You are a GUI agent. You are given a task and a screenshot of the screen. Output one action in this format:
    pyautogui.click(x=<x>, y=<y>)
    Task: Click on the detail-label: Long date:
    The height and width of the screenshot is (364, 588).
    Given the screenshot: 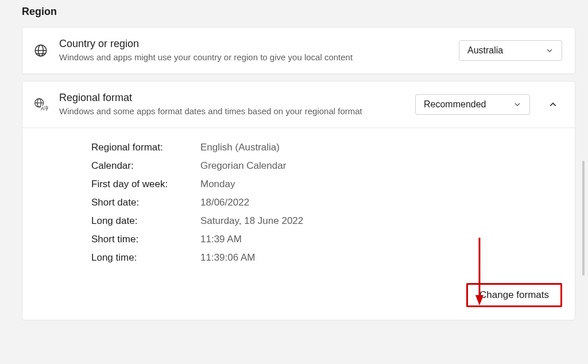 What is the action you would take?
    pyautogui.click(x=146, y=221)
    